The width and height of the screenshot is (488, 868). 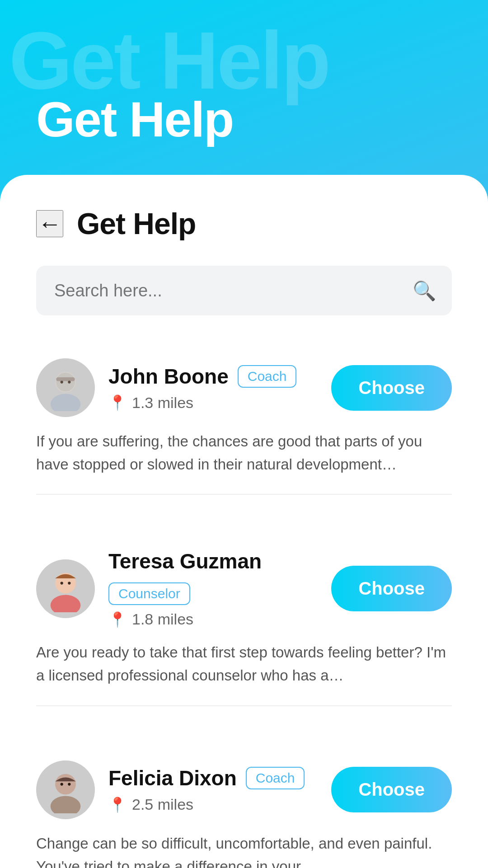 What do you see at coordinates (169, 376) in the screenshot?
I see `provider-name-john-boone: John Boone` at bounding box center [169, 376].